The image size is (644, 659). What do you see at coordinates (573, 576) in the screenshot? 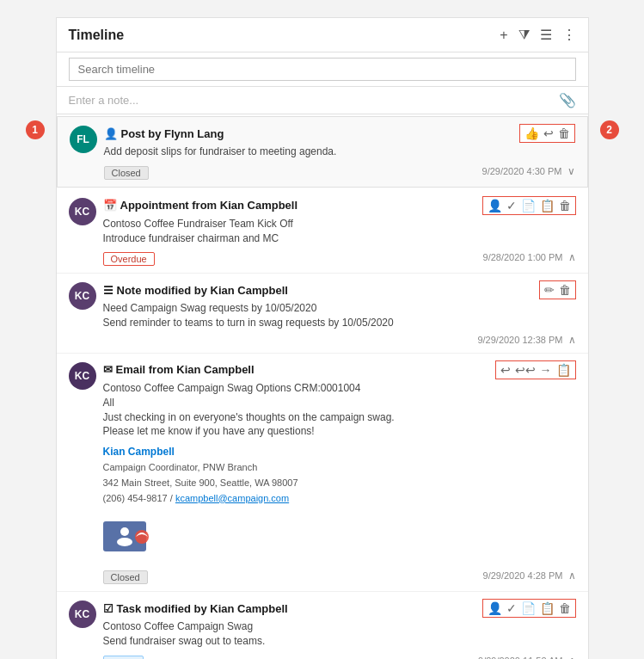
I see `email-chevron: ∧` at bounding box center [573, 576].